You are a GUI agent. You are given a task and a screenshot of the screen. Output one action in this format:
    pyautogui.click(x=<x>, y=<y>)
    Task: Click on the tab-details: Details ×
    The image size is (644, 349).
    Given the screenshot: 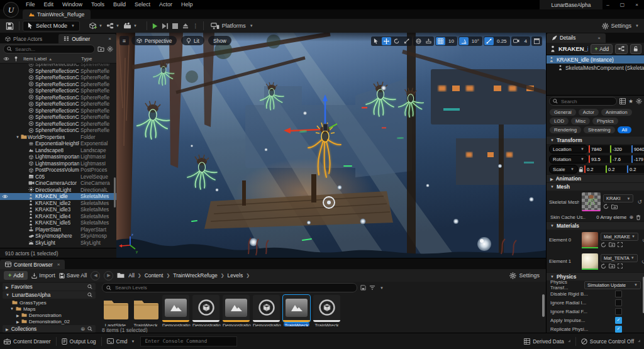 What is the action you would take?
    pyautogui.click(x=576, y=38)
    